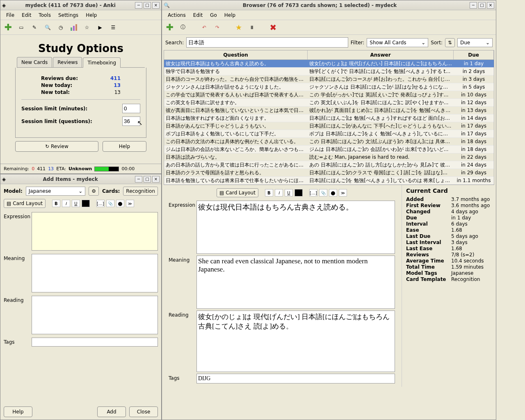 This screenshot has height=420, width=525. What do you see at coordinates (296, 282) in the screenshot?
I see `meaning-field: She can read even classical Japanese, no…` at bounding box center [296, 282].